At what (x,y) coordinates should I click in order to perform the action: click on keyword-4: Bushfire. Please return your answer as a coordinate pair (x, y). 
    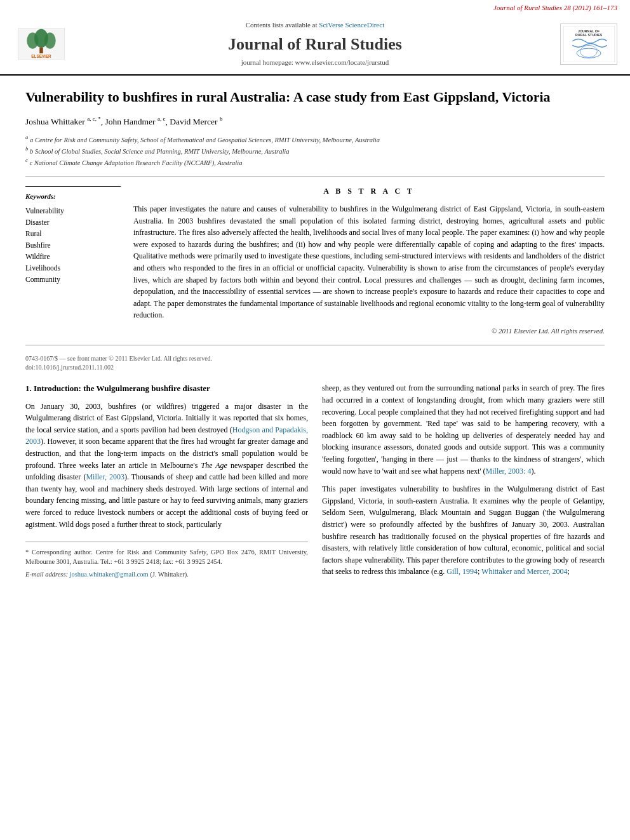
    Looking at the image, I should click on (73, 245).